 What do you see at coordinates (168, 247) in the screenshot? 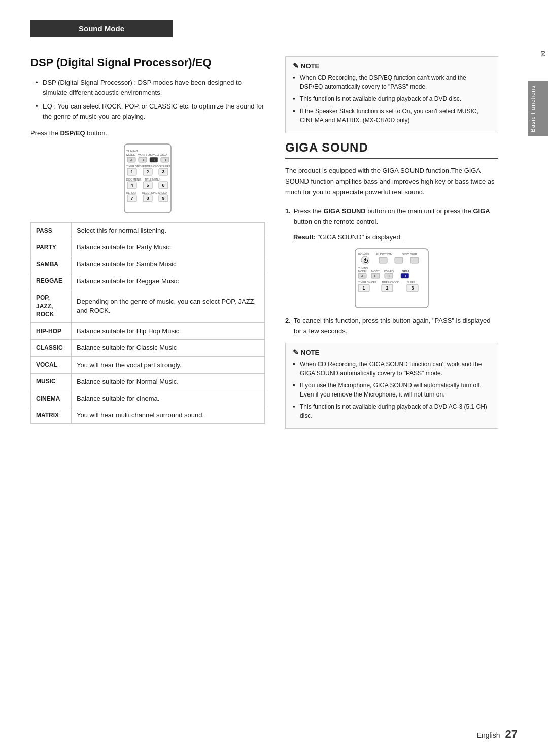
I see `mode-description: Balance suitable for Party Music` at bounding box center [168, 247].